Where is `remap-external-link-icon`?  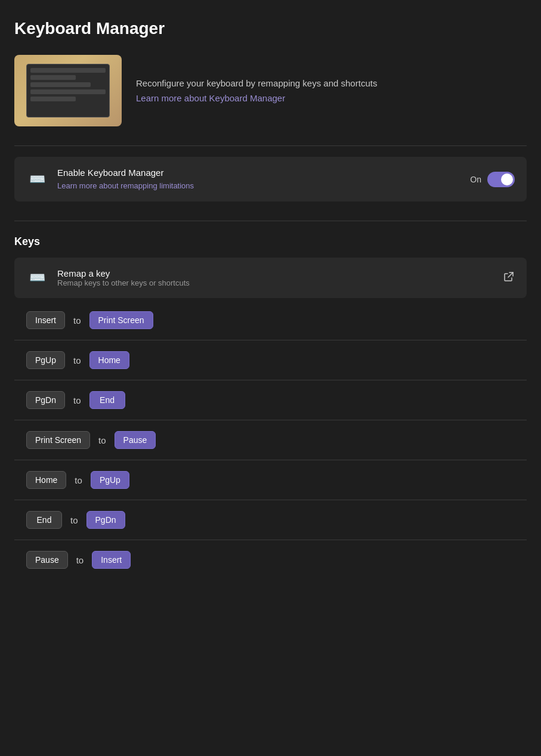 remap-external-link-icon is located at coordinates (509, 278).